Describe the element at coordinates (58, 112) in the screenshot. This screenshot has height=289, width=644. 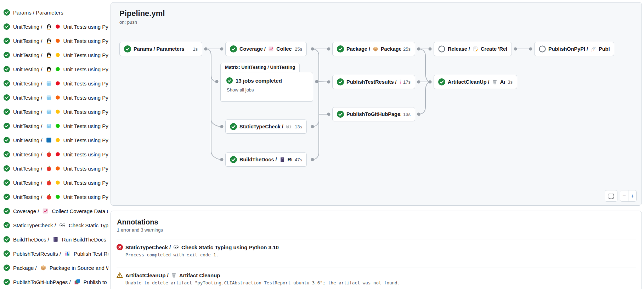
I see `python-yellow-dot` at that location.